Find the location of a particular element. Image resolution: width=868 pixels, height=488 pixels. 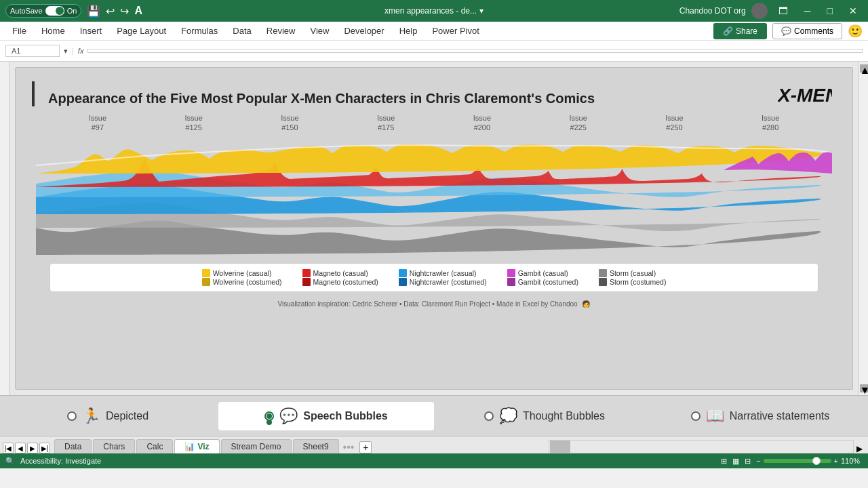

autosave-state: On is located at coordinates (72, 11).